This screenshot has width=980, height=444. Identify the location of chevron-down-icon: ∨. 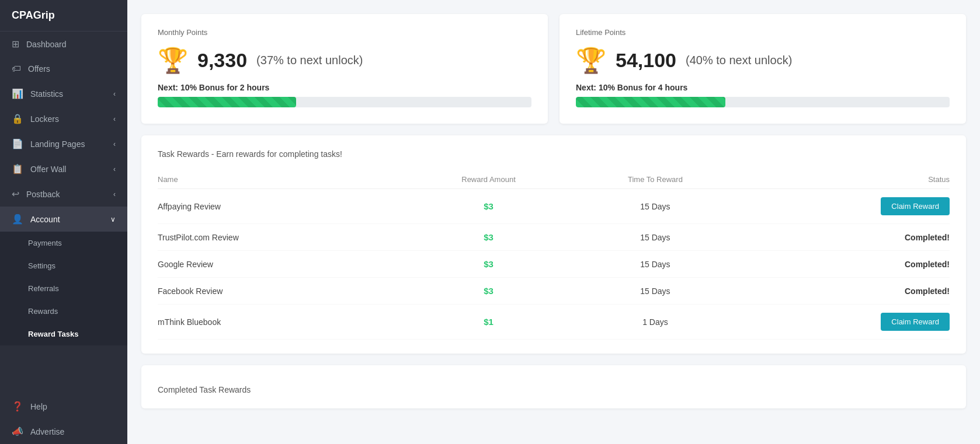
(113, 219).